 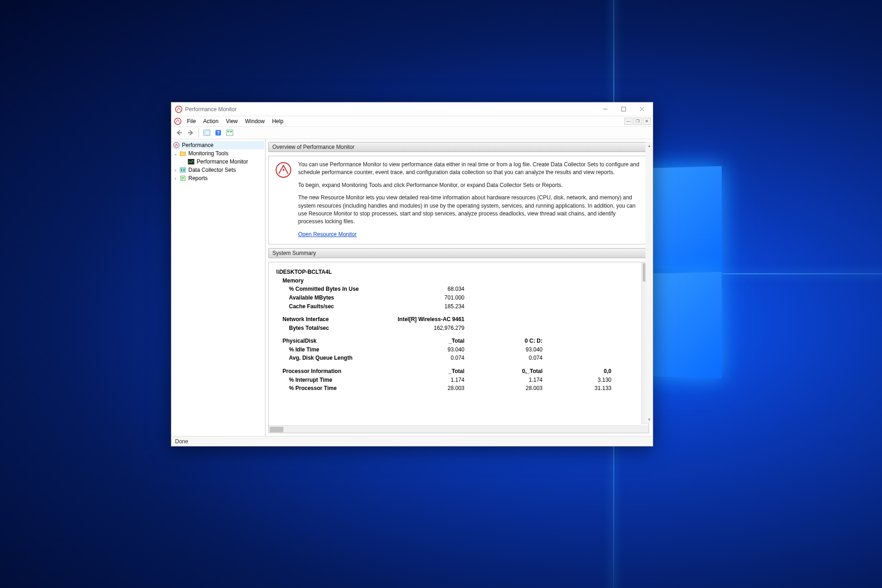 I want to click on menu-help: Help, so click(x=277, y=121).